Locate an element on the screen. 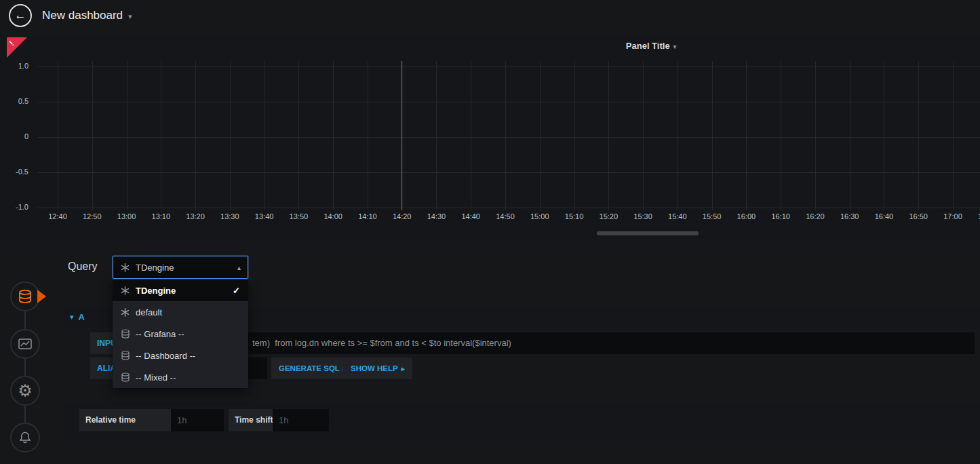  x-axis-tick-label: 14:10 is located at coordinates (368, 216).